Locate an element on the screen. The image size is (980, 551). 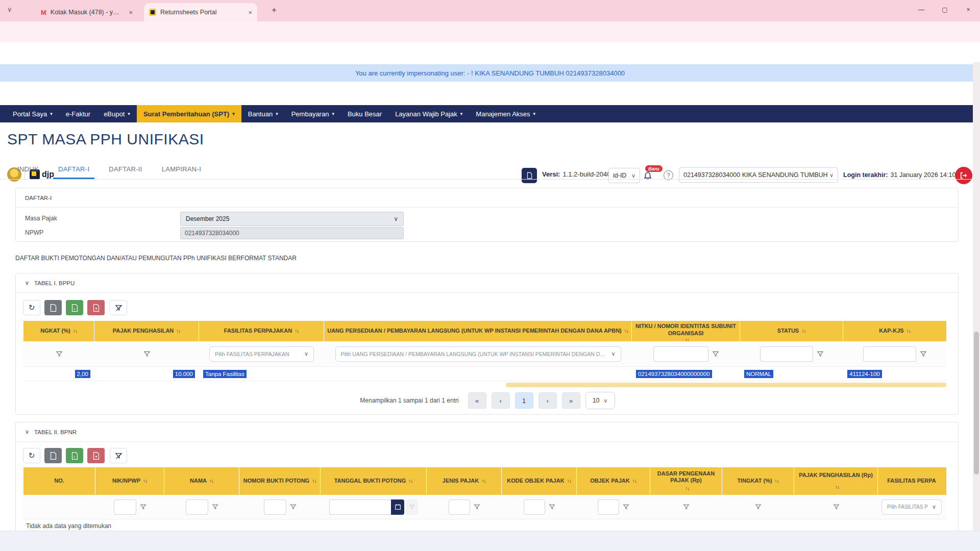
filter-nitku-input is located at coordinates (681, 354).